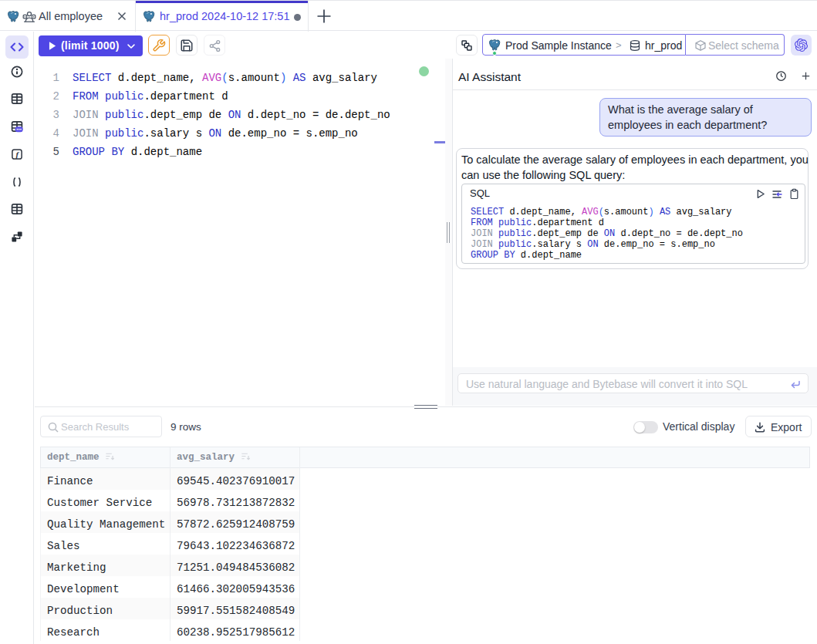  Describe the element at coordinates (19, 154) in the screenshot. I see `svg-text: f` at that location.